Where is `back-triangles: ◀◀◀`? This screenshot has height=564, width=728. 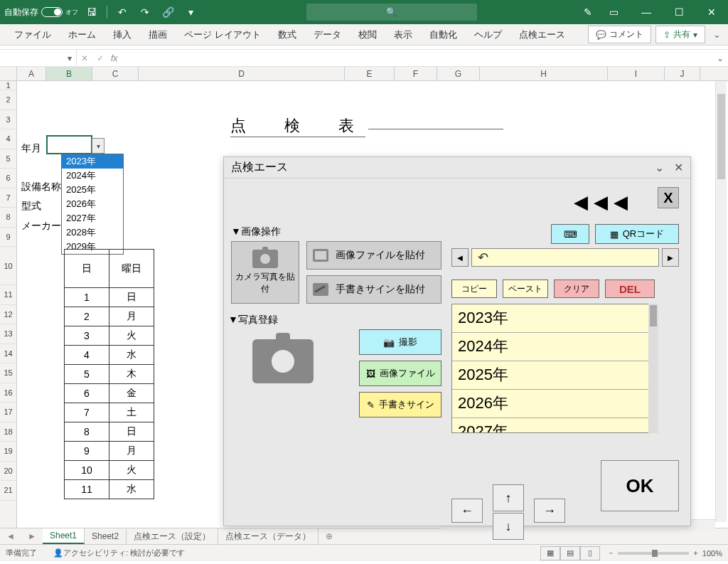
back-triangles: ◀◀◀ is located at coordinates (604, 202).